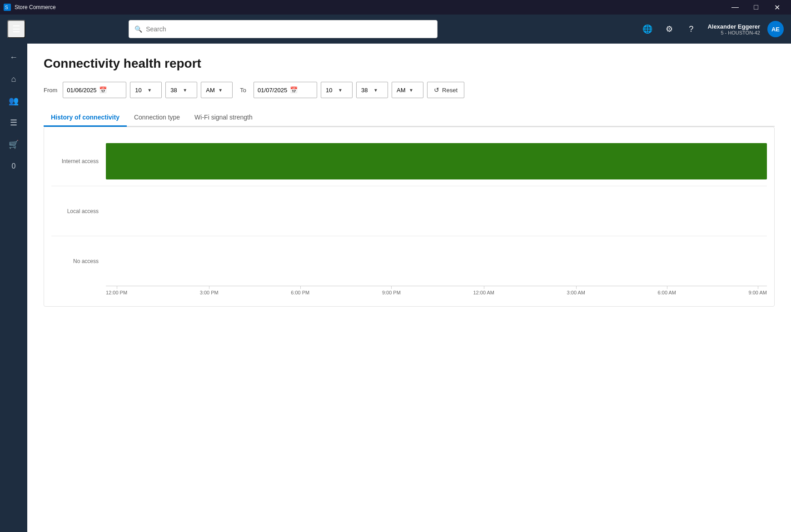  I want to click on sidebar-home-button: ⌂, so click(14, 79).